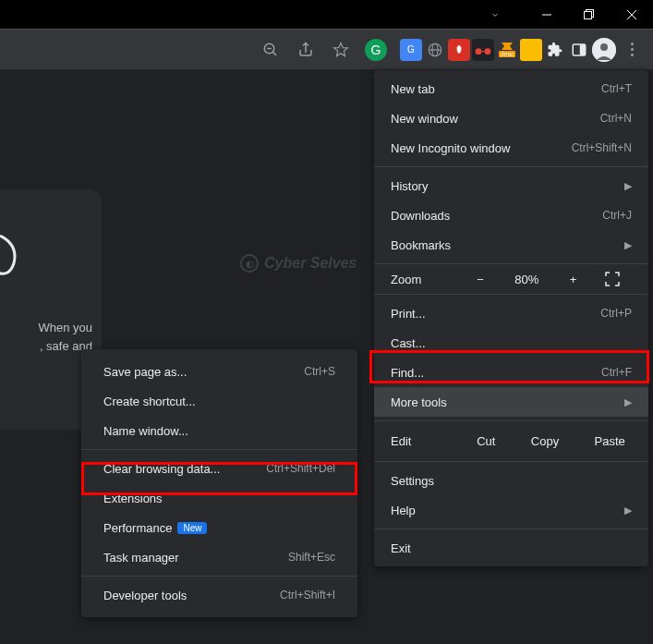  What do you see at coordinates (435, 50) in the screenshot?
I see `extension-globe-icon` at bounding box center [435, 50].